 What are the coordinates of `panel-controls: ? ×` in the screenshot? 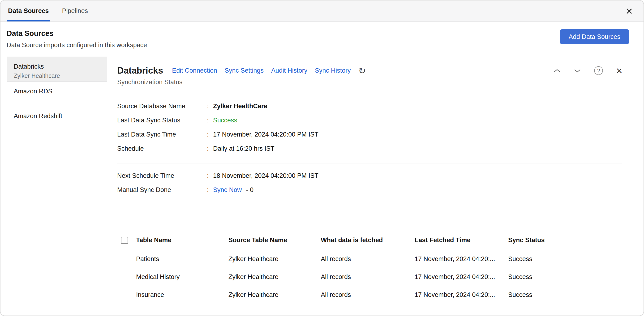 It's located at (588, 71).